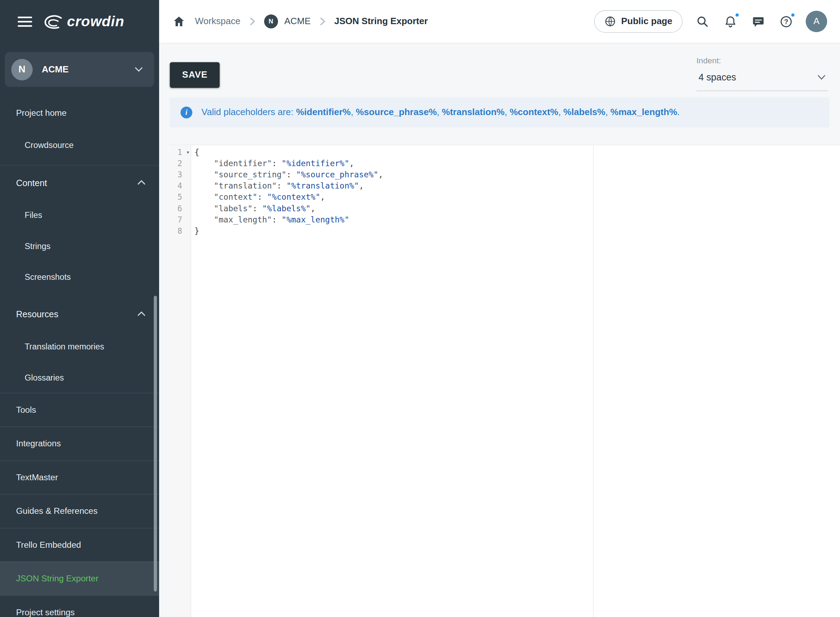 The width and height of the screenshot is (840, 617). What do you see at coordinates (80, 578) in the screenshot?
I see `sidebar-item-json-string-exporter: JSON String Exporter` at bounding box center [80, 578].